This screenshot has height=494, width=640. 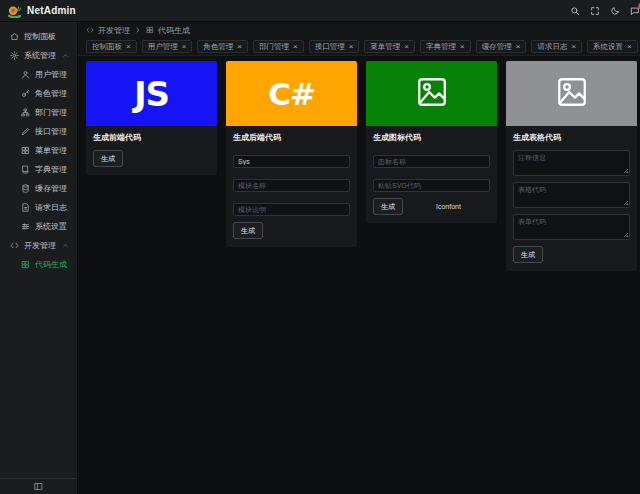 I want to click on sidebar-item-label: 缓存管理, so click(x=51, y=188).